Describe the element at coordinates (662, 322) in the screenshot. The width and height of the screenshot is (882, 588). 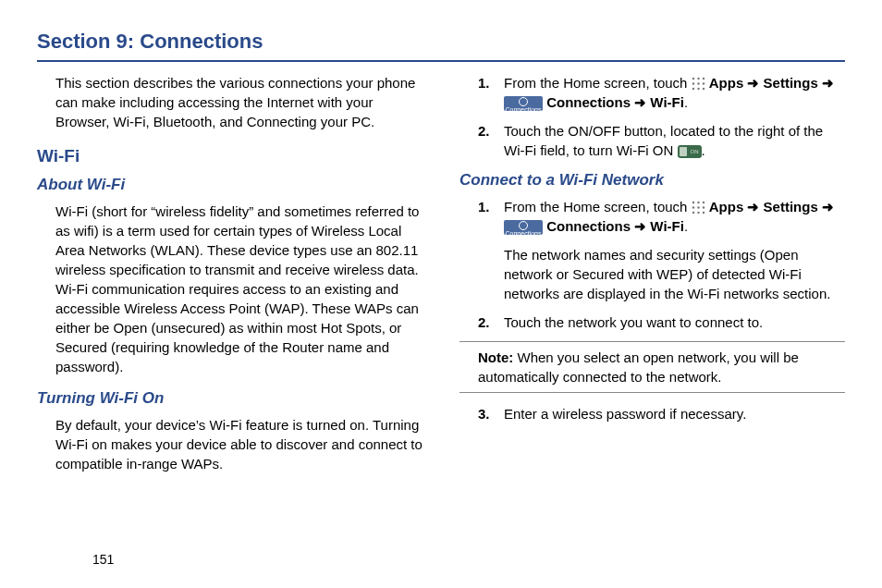
I see `connect-step-2: 2. Touch the network you want to connect…` at that location.